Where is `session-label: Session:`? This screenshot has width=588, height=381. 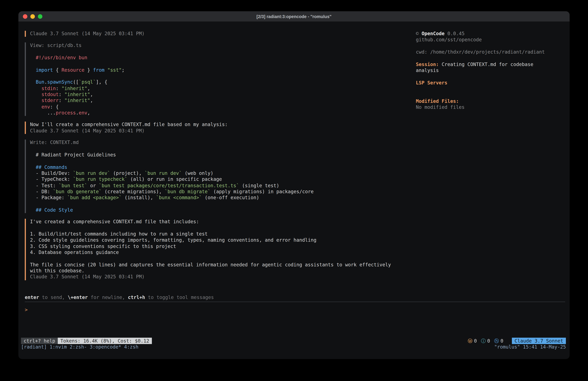
session-label: Session: is located at coordinates (427, 64).